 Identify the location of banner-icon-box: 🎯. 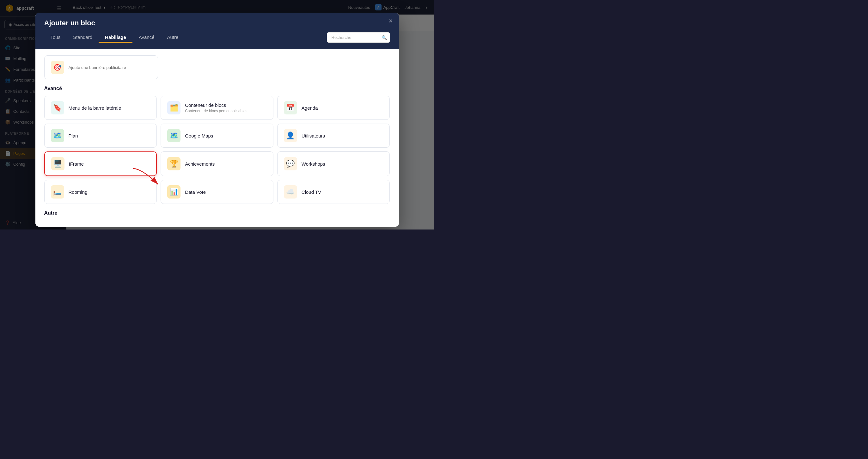
(57, 67).